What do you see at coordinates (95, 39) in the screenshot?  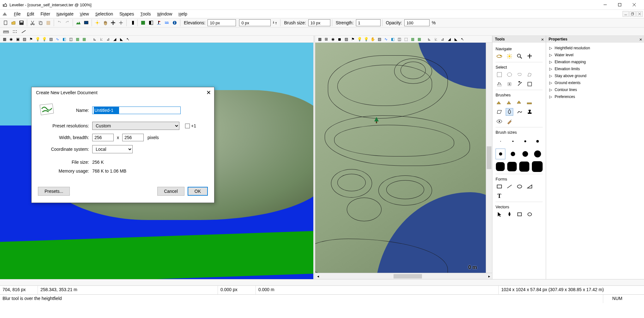 I see `angle1-icon: ⊾` at bounding box center [95, 39].